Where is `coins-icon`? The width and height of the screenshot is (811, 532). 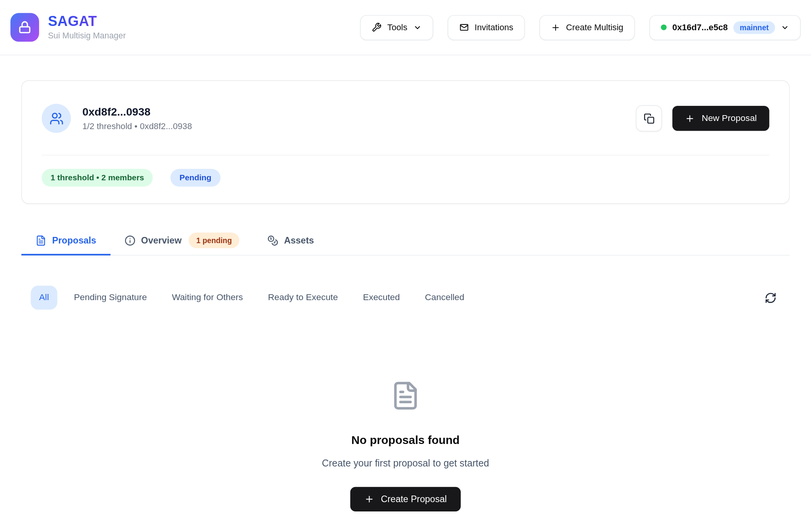 coins-icon is located at coordinates (273, 240).